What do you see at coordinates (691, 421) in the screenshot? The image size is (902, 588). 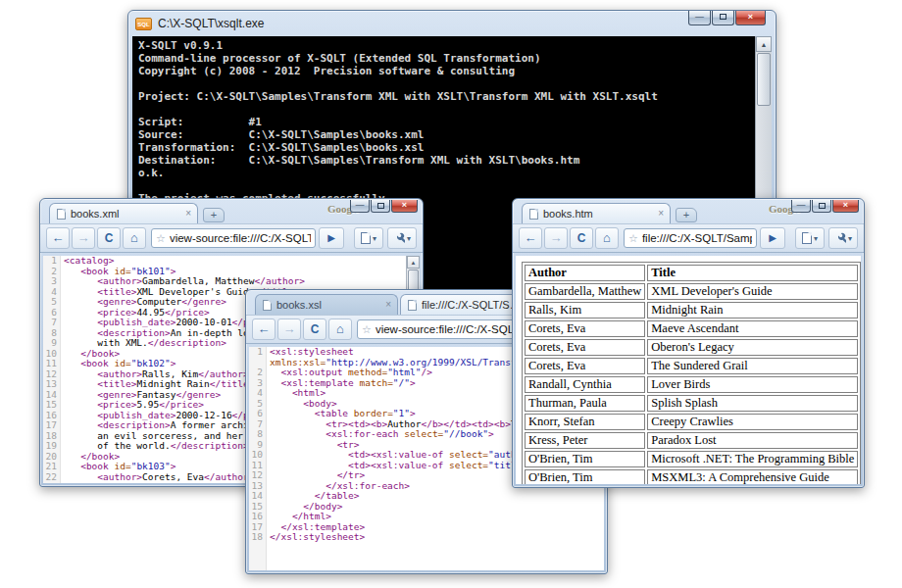 I see `table-row: Knorr, StefanCreepy Crawlies` at bounding box center [691, 421].